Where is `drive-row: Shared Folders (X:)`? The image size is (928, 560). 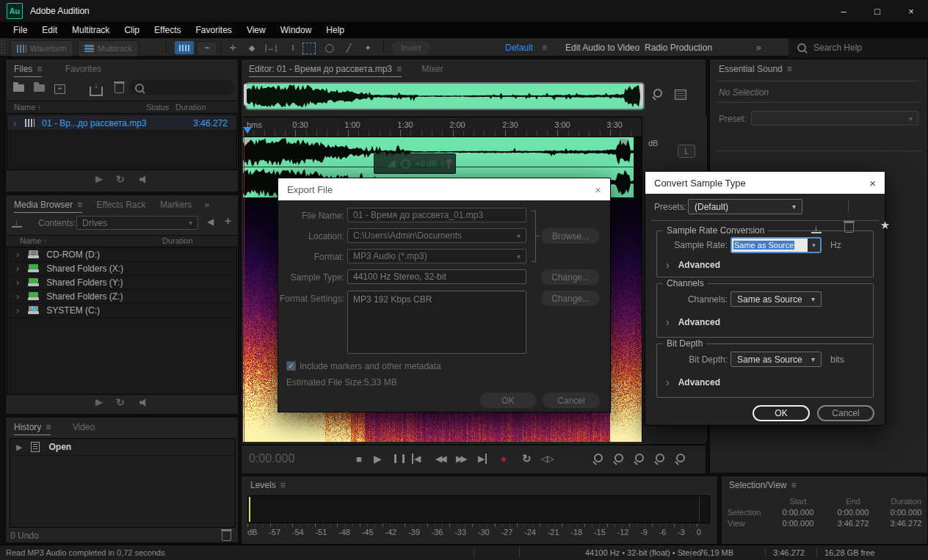
drive-row: Shared Folders (X:) is located at coordinates (122, 269).